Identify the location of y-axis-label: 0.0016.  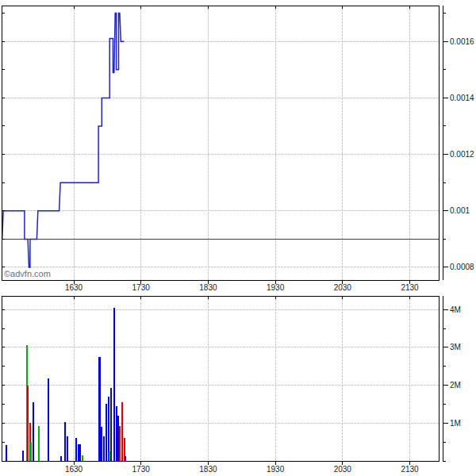
(462, 41).